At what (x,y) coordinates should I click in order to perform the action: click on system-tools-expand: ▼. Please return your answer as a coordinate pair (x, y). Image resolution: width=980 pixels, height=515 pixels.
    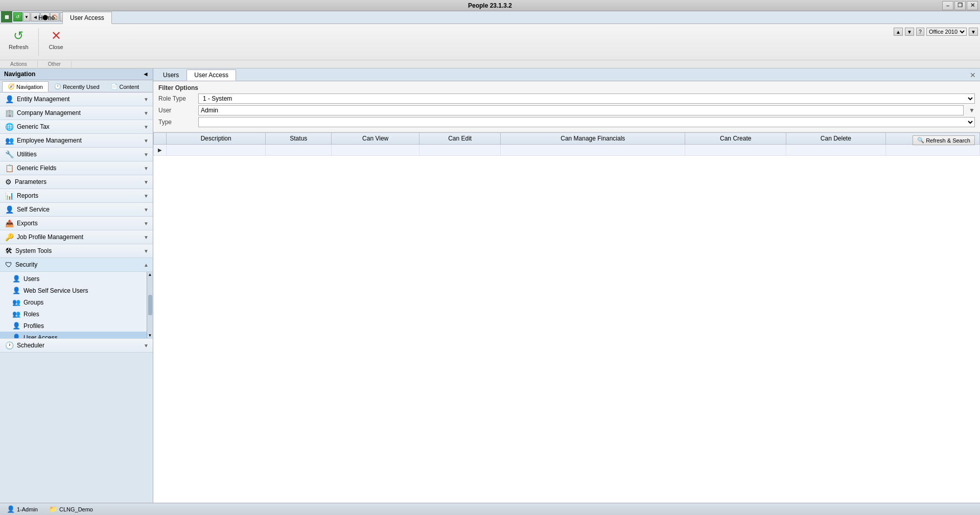
    Looking at the image, I should click on (146, 251).